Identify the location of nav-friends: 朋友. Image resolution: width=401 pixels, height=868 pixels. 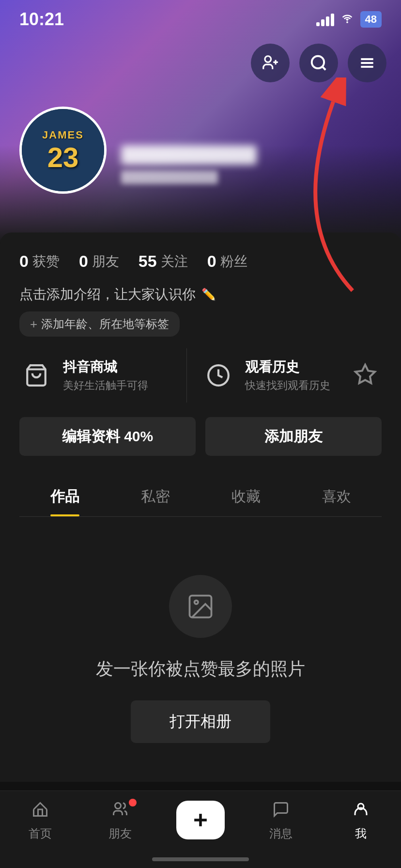
(121, 821).